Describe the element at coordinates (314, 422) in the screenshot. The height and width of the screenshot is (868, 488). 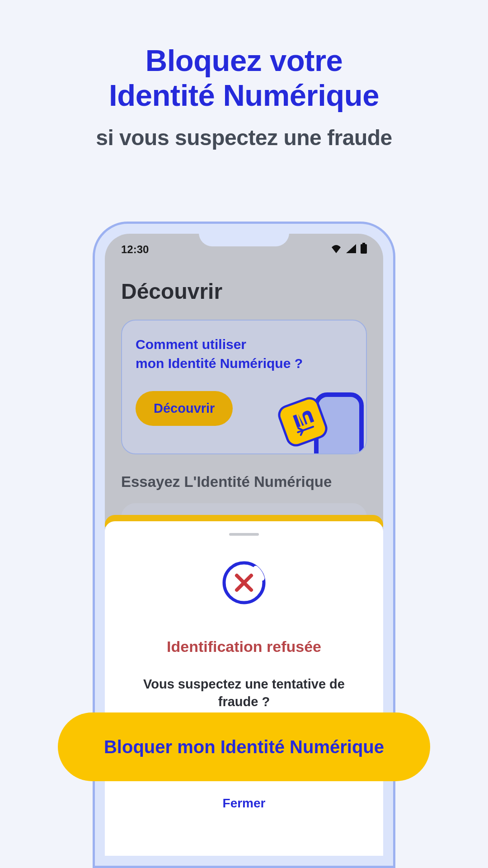
I see `discover-card-illustration` at that location.